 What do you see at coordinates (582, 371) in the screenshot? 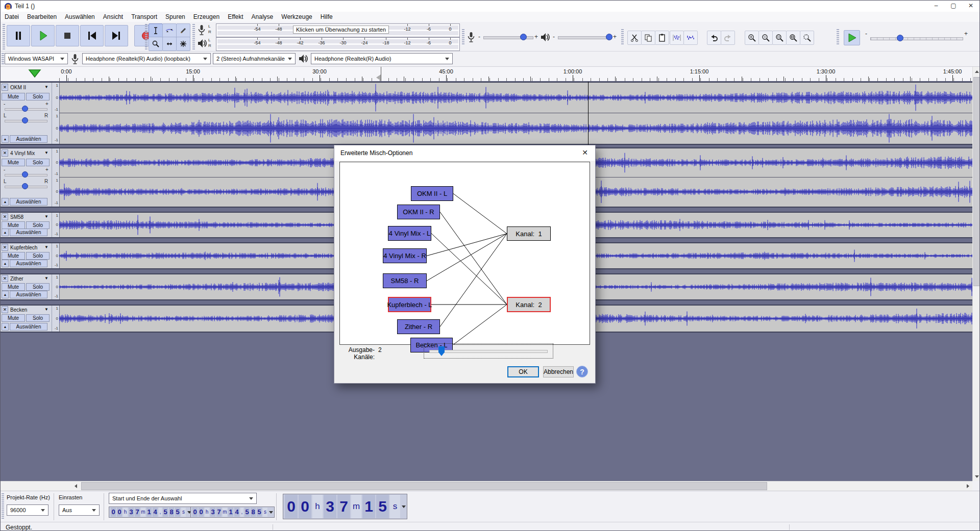
I see `help-button: ?` at bounding box center [582, 371].